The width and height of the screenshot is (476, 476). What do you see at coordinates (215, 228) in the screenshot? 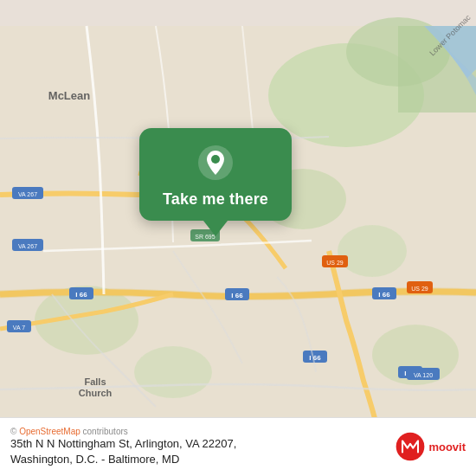
I see `callout-pointer` at bounding box center [215, 228].